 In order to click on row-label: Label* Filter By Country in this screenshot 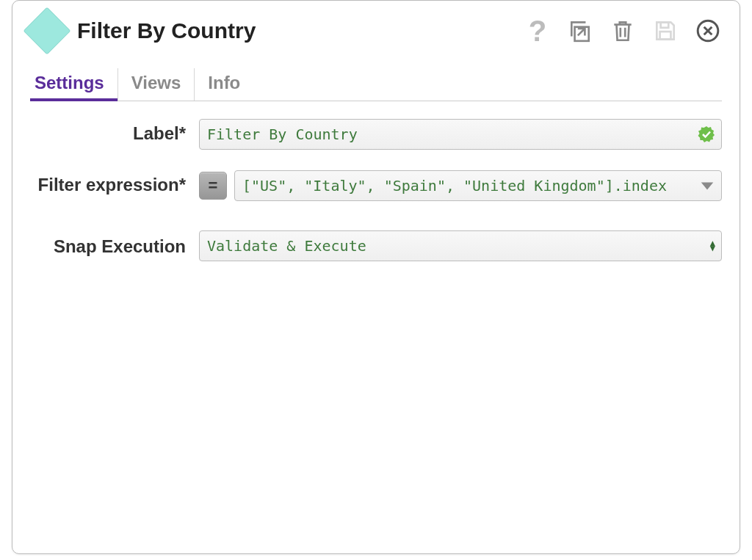, I will do `click(376, 134)`.